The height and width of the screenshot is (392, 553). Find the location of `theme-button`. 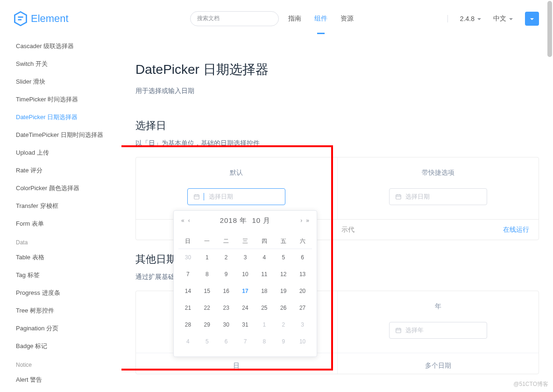

theme-button is located at coordinates (532, 19).